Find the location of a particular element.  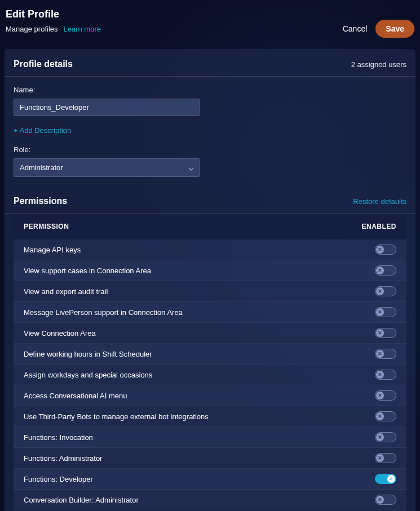

permission-label: Access Conversational AI menu is located at coordinates (76, 396).